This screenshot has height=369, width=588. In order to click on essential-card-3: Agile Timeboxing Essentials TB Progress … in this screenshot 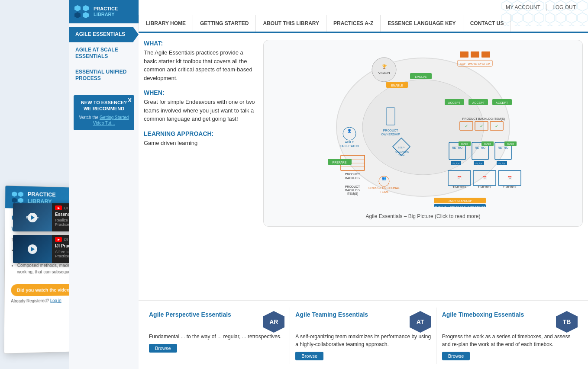, I will do `click(510, 336)`.